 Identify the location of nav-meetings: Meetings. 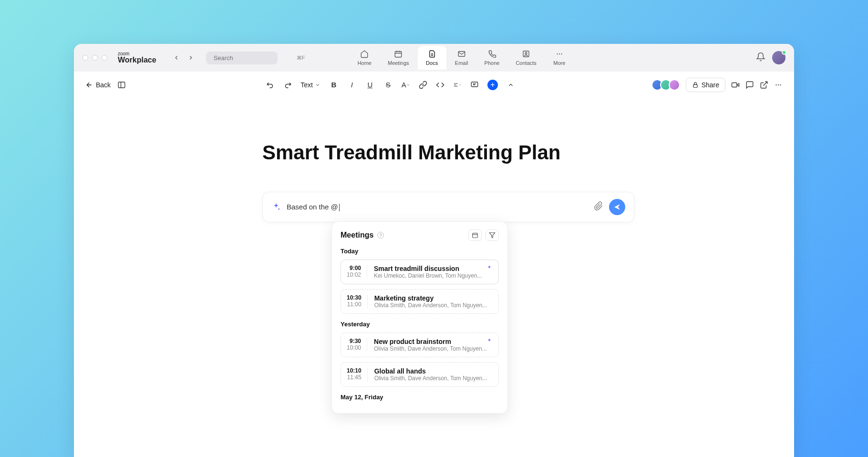
(399, 58).